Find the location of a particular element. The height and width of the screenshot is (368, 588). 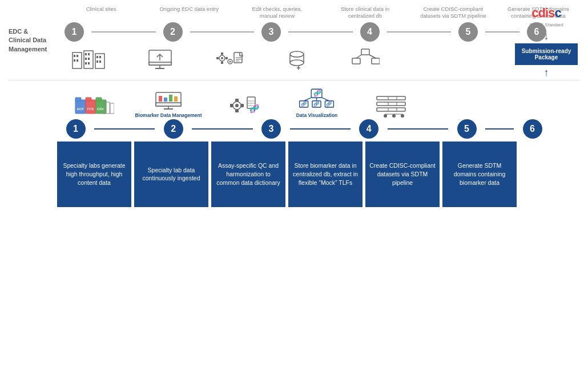

bottom-card-6: Generate SDTM domains containing biomark… is located at coordinates (480, 175).